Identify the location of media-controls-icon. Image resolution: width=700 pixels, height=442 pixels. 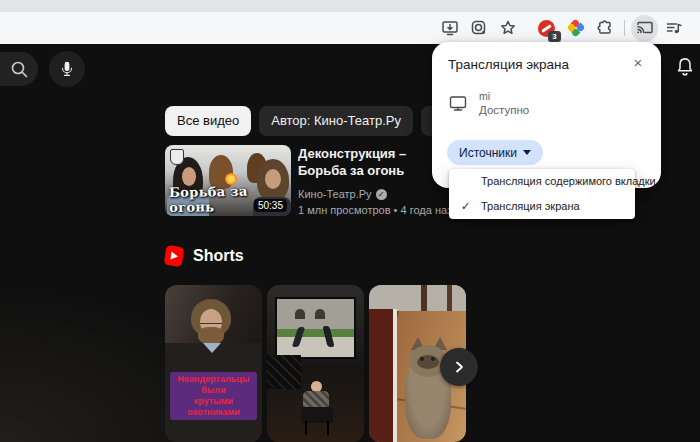
(674, 28).